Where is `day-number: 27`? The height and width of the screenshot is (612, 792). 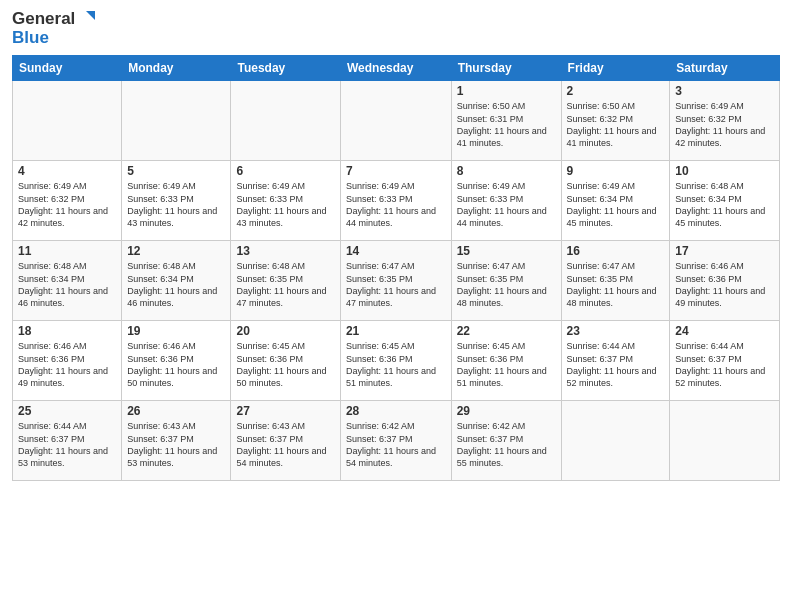 day-number: 27 is located at coordinates (285, 411).